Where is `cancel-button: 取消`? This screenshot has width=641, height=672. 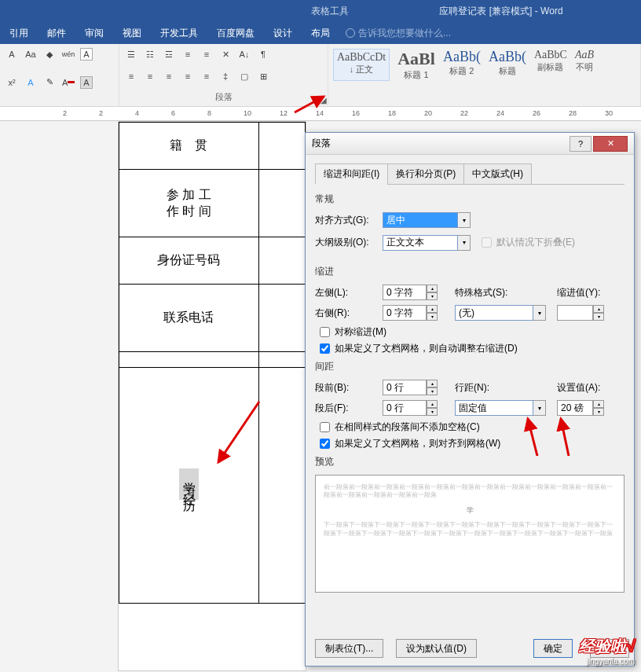 cancel-button: 取消 is located at coordinates (610, 648).